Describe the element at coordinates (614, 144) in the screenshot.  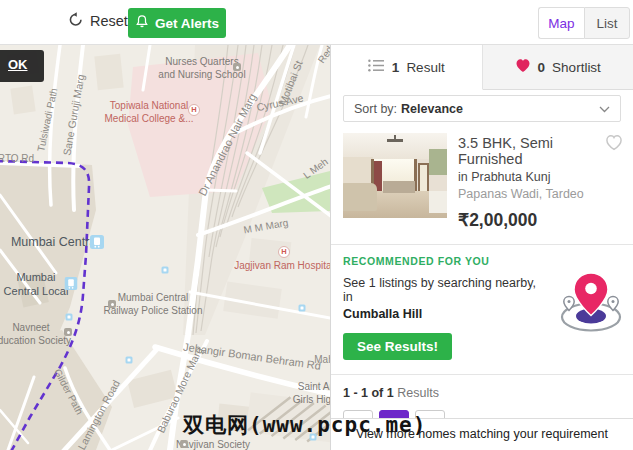
I see `shortlist-heart-icon` at that location.